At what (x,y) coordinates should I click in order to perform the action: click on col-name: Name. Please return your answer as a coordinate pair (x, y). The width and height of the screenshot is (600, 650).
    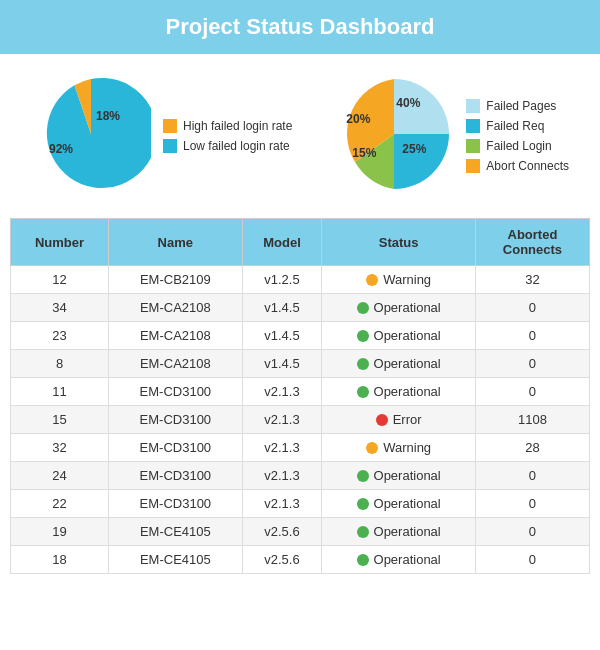
    Looking at the image, I should click on (176, 242).